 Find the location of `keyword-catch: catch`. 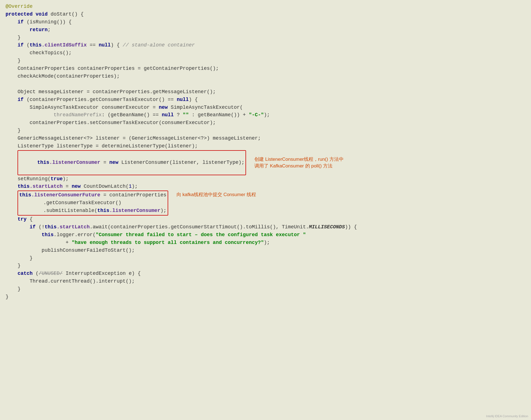

keyword-catch: catch is located at coordinates (25, 274).